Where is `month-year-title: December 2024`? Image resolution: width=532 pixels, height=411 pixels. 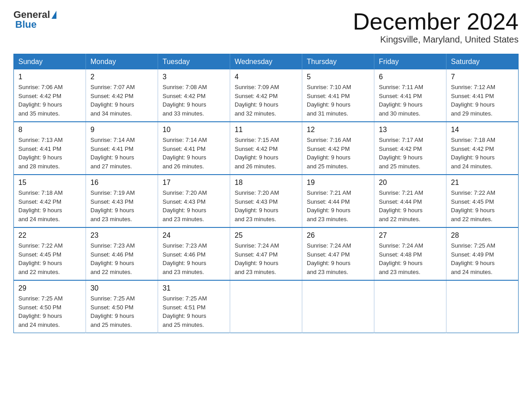
month-year-title: December 2024 is located at coordinates (436, 21).